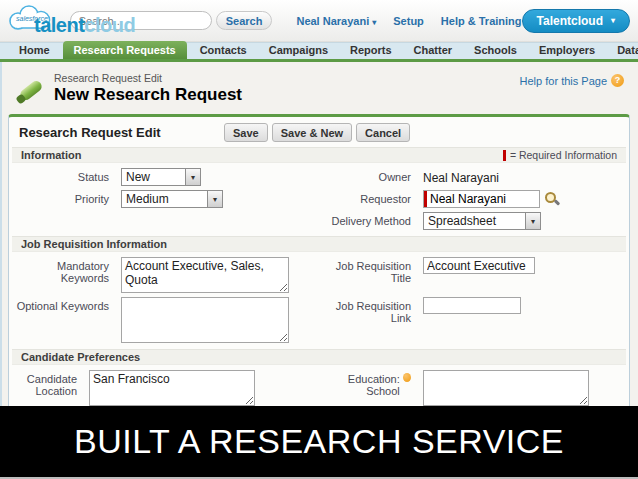  Describe the element at coordinates (496, 50) in the screenshot. I see `tab-schools: Schools` at that location.